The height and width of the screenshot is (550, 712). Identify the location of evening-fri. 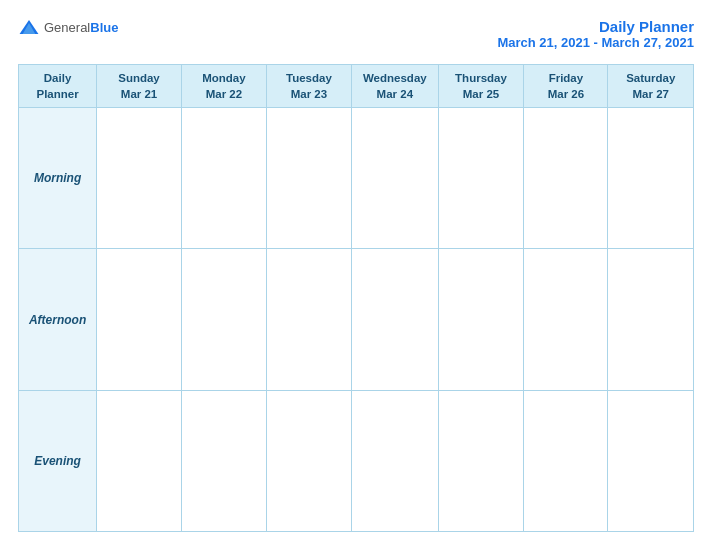
(566, 460).